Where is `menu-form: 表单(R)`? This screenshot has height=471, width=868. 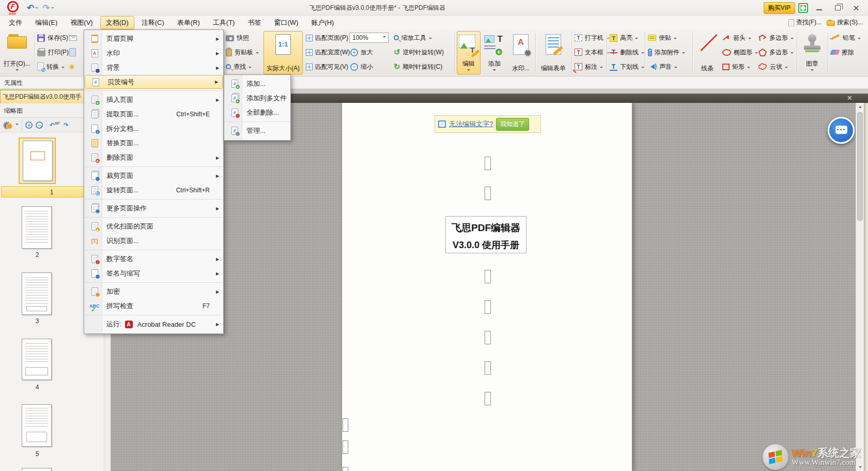
menu-form: 表单(R) is located at coordinates (189, 23).